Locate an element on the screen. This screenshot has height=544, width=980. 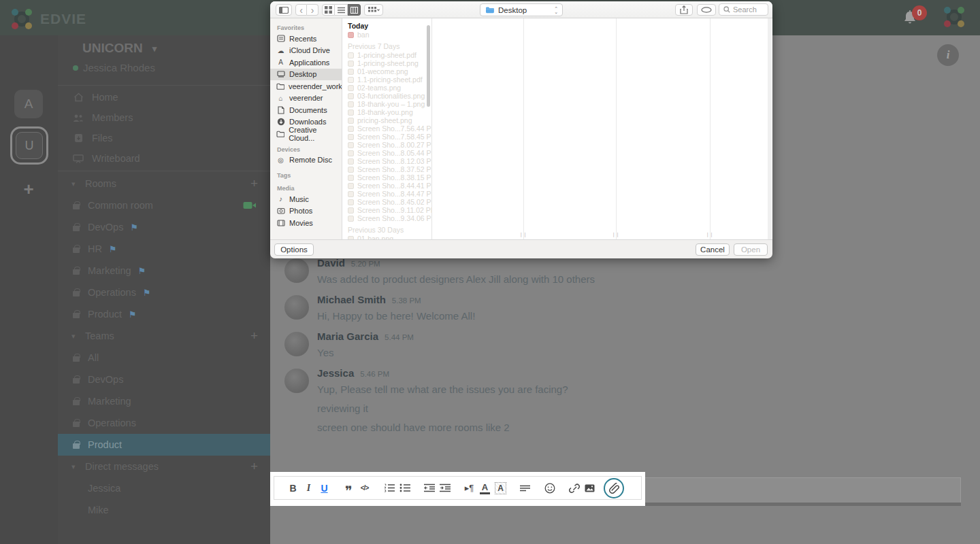
search-input: Search is located at coordinates (743, 10).